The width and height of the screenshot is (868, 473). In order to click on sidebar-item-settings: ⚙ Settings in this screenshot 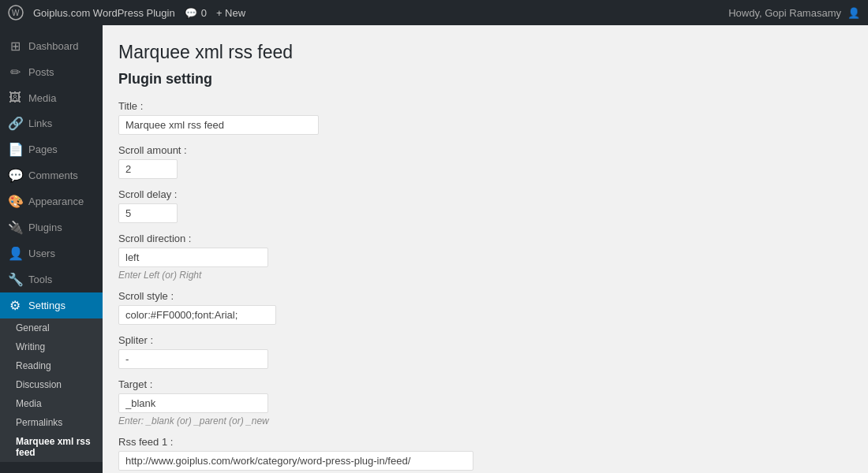, I will do `click(51, 306)`.